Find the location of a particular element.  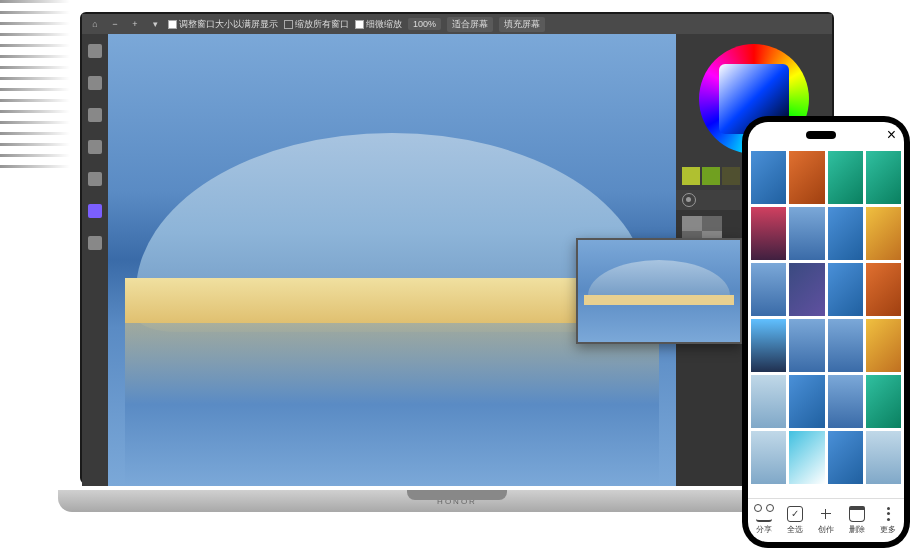

visibility-icon is located at coordinates (689, 200).